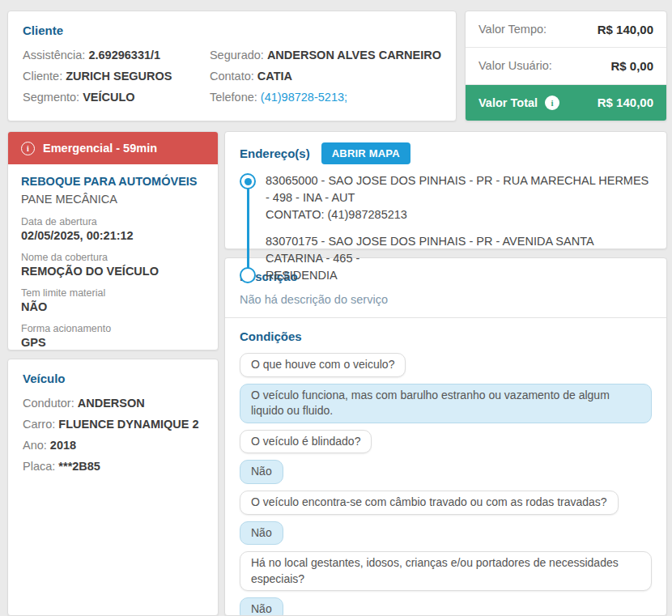 The width and height of the screenshot is (672, 616). Describe the element at coordinates (112, 55) in the screenshot. I see `assistance-field: Assistência: 2.69296331/1` at that location.